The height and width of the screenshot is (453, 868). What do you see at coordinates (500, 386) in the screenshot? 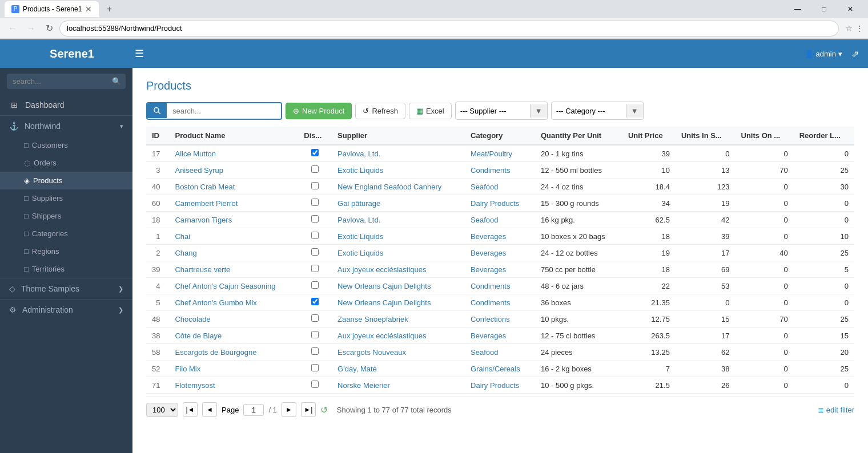
I see `cell-category: Dairy Products` at bounding box center [500, 386].